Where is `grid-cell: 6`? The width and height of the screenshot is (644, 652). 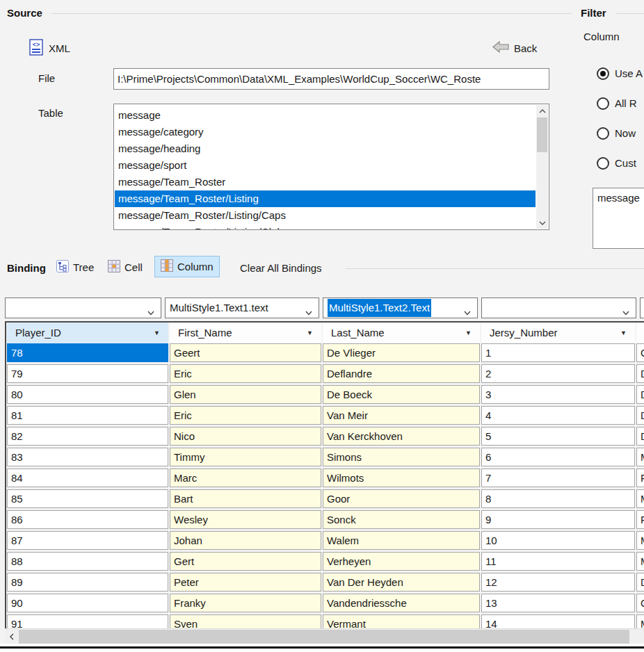
grid-cell: 6 is located at coordinates (558, 457).